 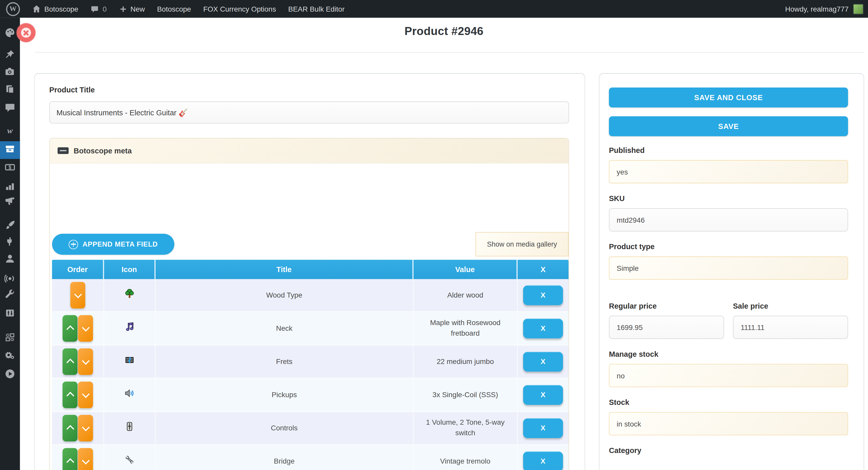 I want to click on home-icon, so click(x=36, y=9).